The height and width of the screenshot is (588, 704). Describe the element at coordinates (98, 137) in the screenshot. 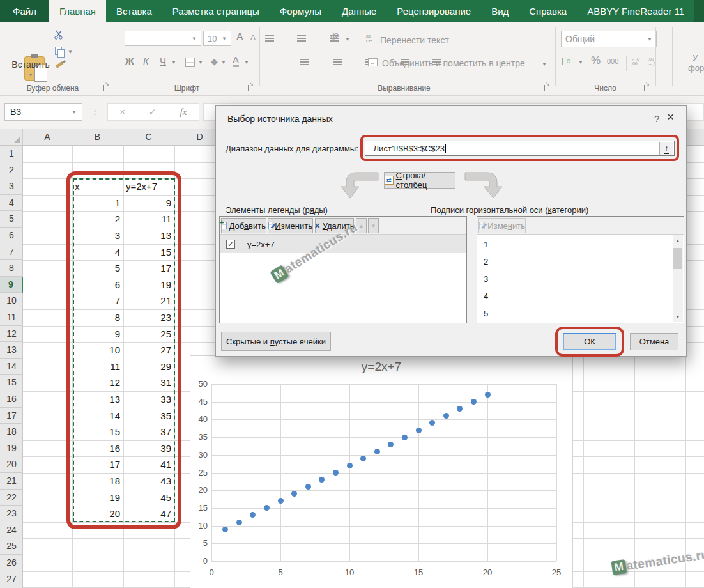

I see `column-header-B: B` at that location.